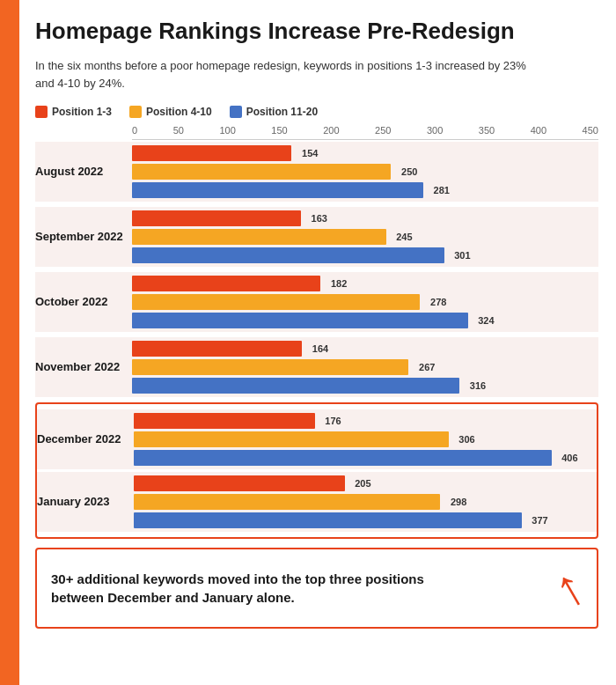 The image size is (616, 685). Describe the element at coordinates (435, 130) in the screenshot. I see `axis-label: 300` at that location.